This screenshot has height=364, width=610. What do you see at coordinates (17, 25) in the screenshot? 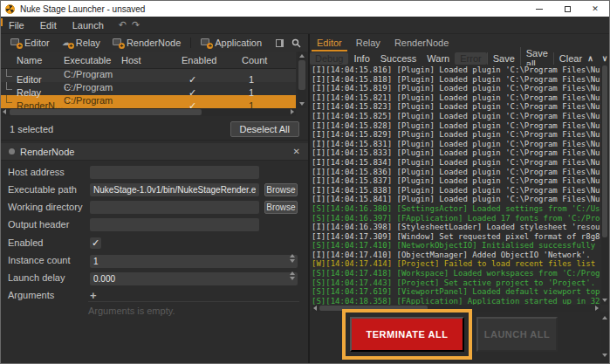
I see `menu-file: File` at bounding box center [17, 25].